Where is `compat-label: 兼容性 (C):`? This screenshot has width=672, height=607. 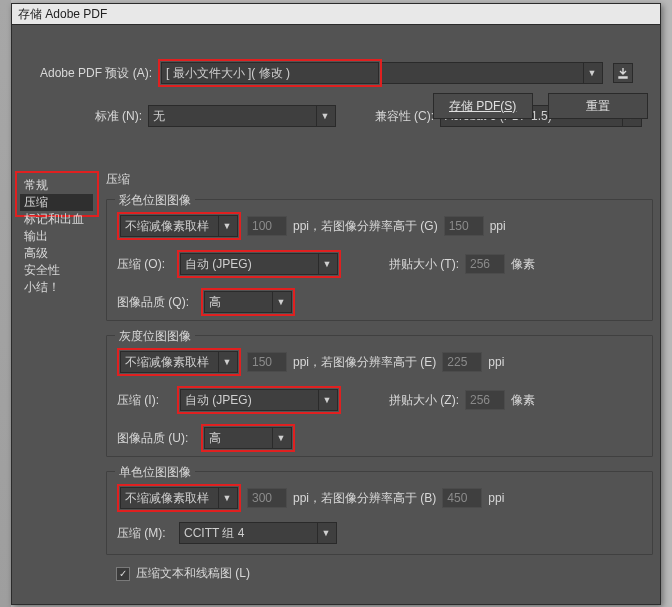 compat-label: 兼容性 (C): is located at coordinates (391, 116).